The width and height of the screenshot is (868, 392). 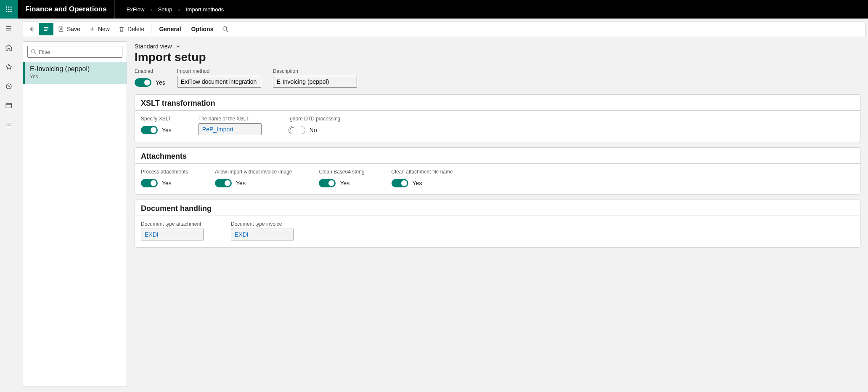 What do you see at coordinates (225, 29) in the screenshot?
I see `search-button` at bounding box center [225, 29].